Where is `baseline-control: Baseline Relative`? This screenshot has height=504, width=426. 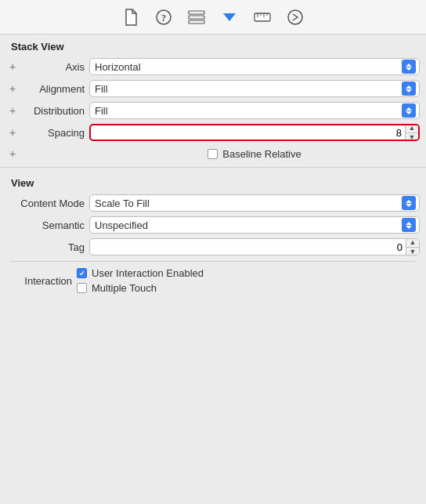 baseline-control: Baseline Relative is located at coordinates (219, 154).